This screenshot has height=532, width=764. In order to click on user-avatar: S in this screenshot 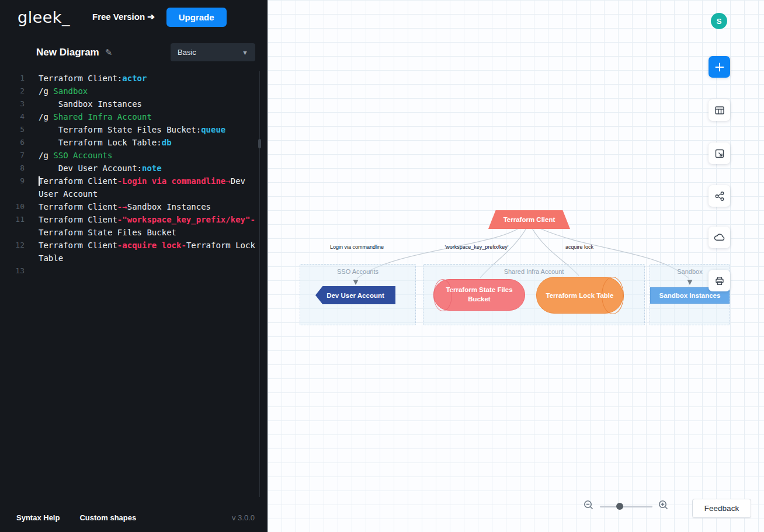, I will do `click(719, 21)`.